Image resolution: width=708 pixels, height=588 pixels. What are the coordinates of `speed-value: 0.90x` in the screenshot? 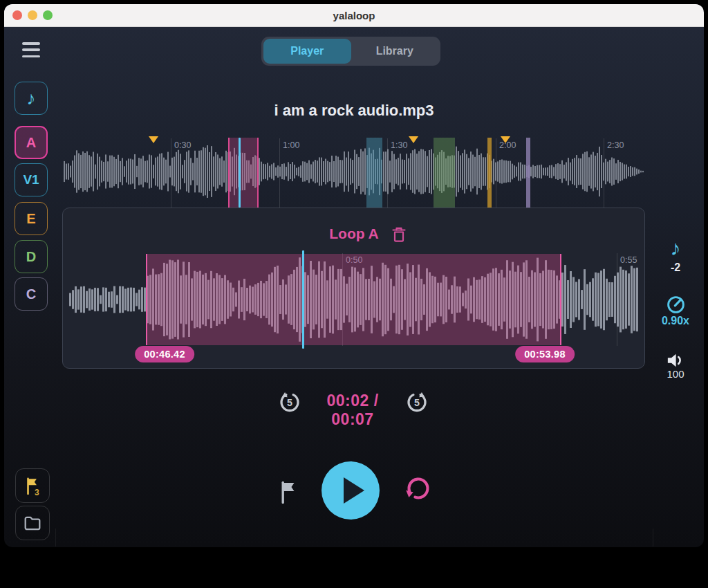 It's located at (676, 321).